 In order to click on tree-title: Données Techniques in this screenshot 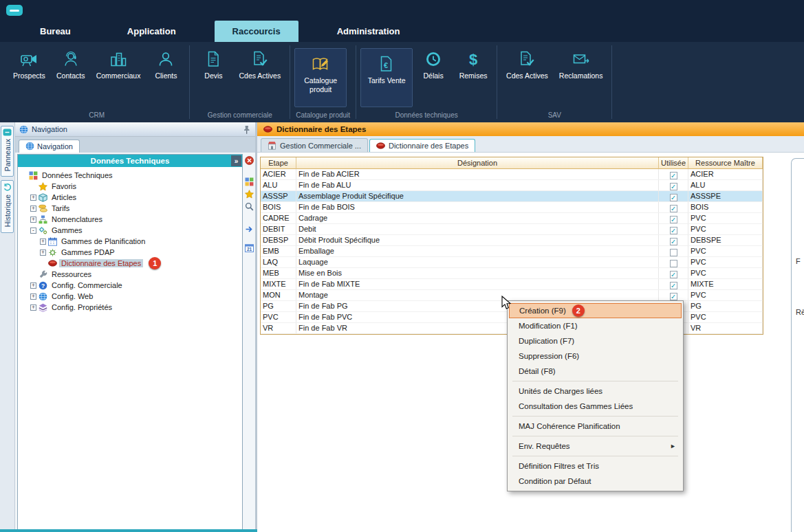, I will do `click(131, 161)`.